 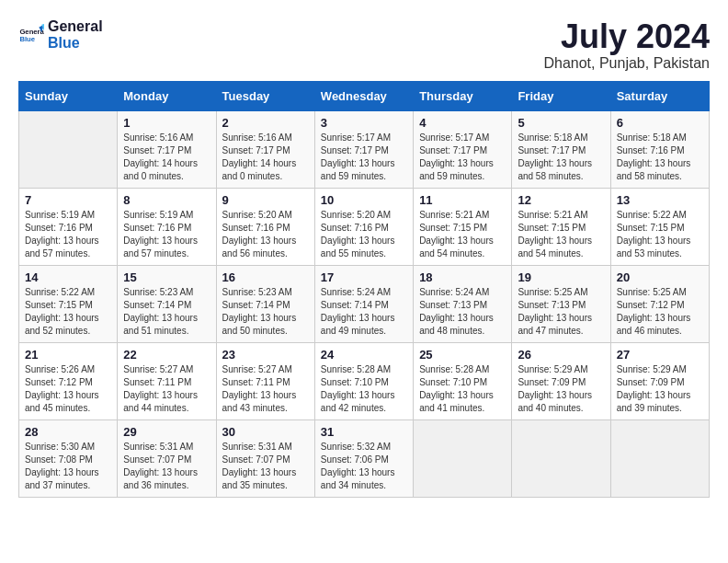 I want to click on day-info: Sunrise: 5:32 AMSunset: 7:06 PMDaylight:…, so click(x=364, y=466).